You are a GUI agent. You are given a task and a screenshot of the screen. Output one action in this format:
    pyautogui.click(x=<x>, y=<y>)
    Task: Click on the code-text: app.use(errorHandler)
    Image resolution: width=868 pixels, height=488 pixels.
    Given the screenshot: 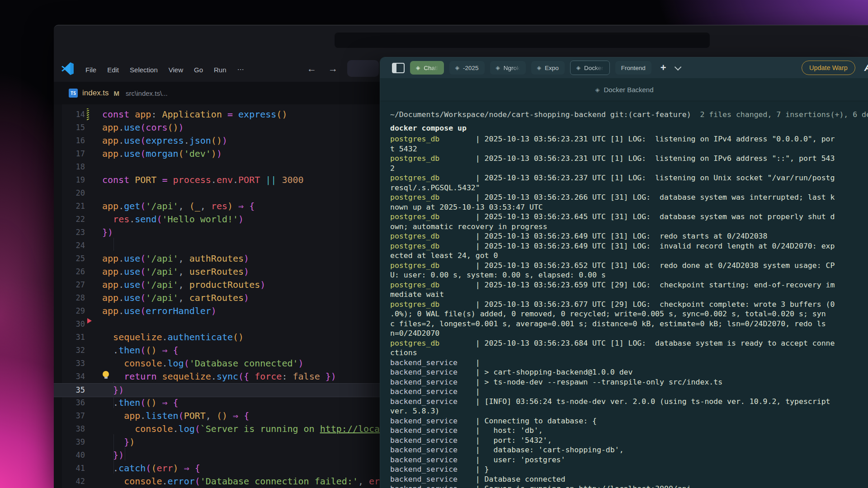 What is the action you would take?
    pyautogui.click(x=159, y=311)
    